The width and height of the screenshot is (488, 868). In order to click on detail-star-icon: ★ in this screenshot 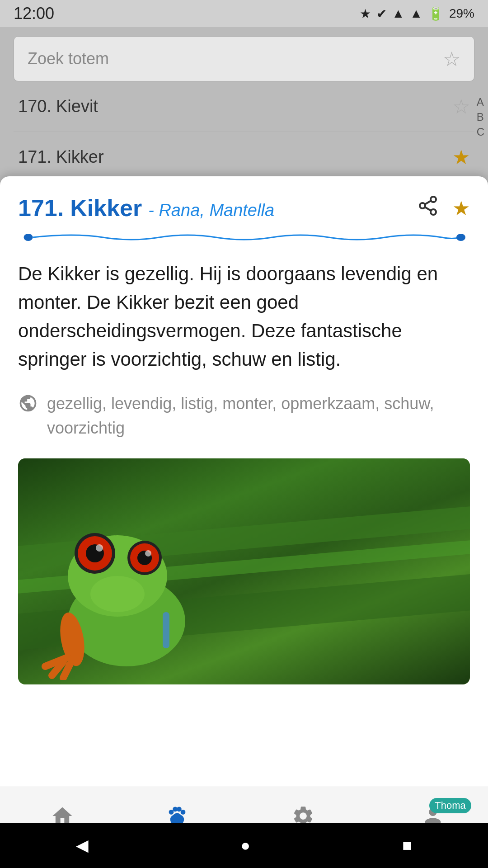, I will do `click(461, 208)`.